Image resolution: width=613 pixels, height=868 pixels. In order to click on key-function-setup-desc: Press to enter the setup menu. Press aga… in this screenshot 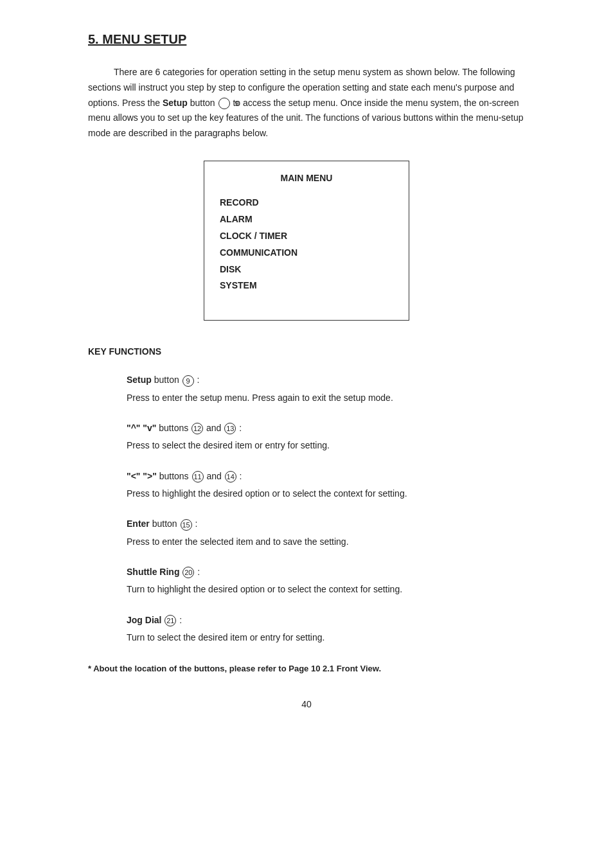, I will do `click(326, 398)`.